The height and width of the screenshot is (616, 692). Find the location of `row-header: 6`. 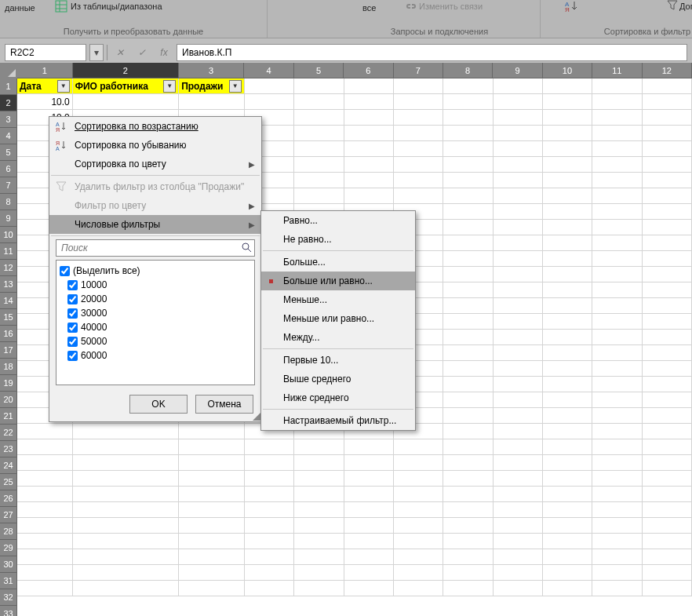

row-header: 6 is located at coordinates (9, 169).